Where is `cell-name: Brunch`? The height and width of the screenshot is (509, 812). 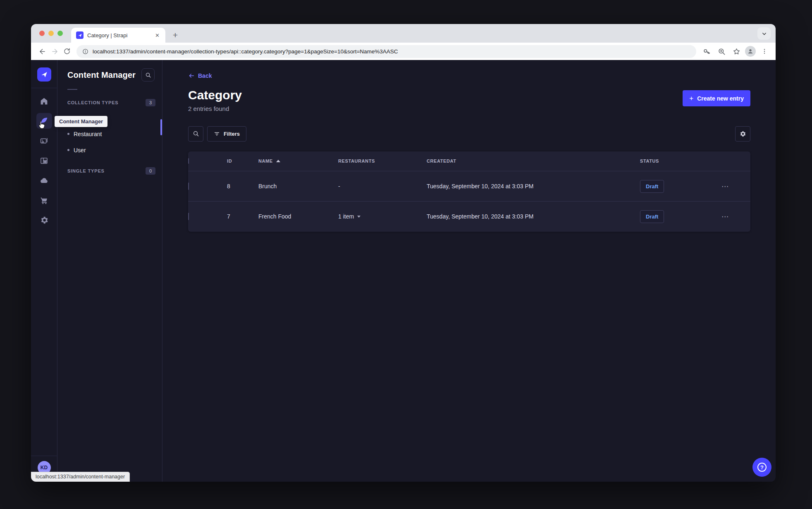 cell-name: Brunch is located at coordinates (299, 186).